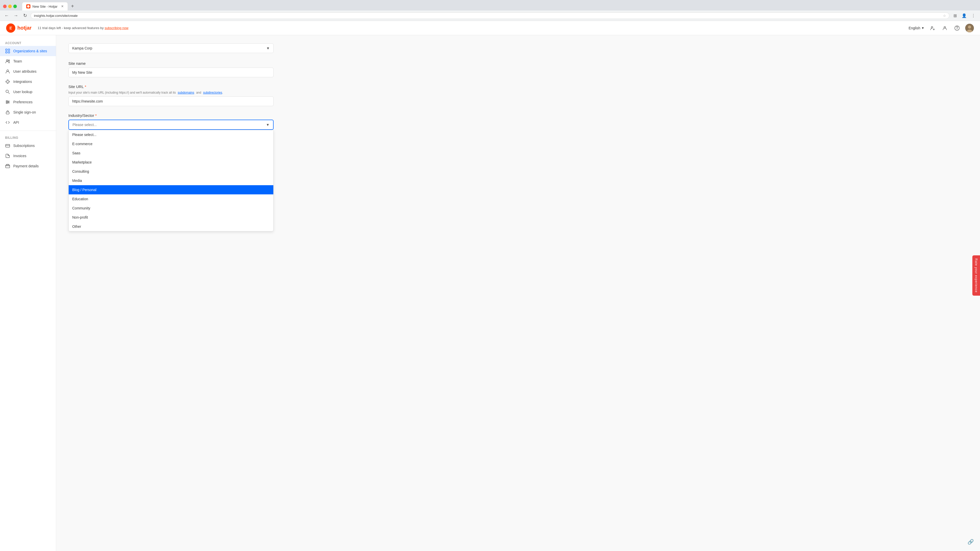  I want to click on dropdown-item-non-profit: Non-profit, so click(171, 218).